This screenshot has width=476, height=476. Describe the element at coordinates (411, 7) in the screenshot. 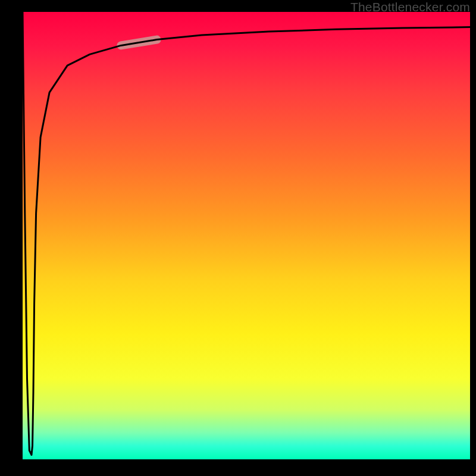

I see `attribution-text: TheBottlenecker.com` at that location.